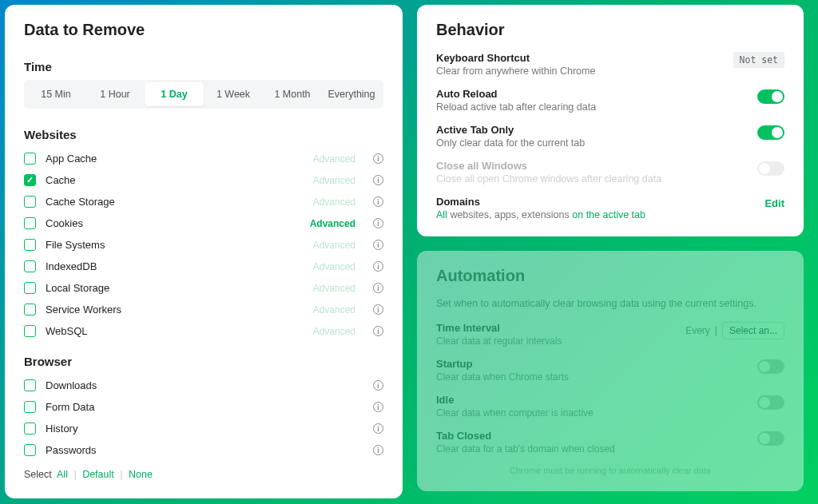  I want to click on close-windows-sub: Close all open Chrome windows after clea…, so click(593, 179).